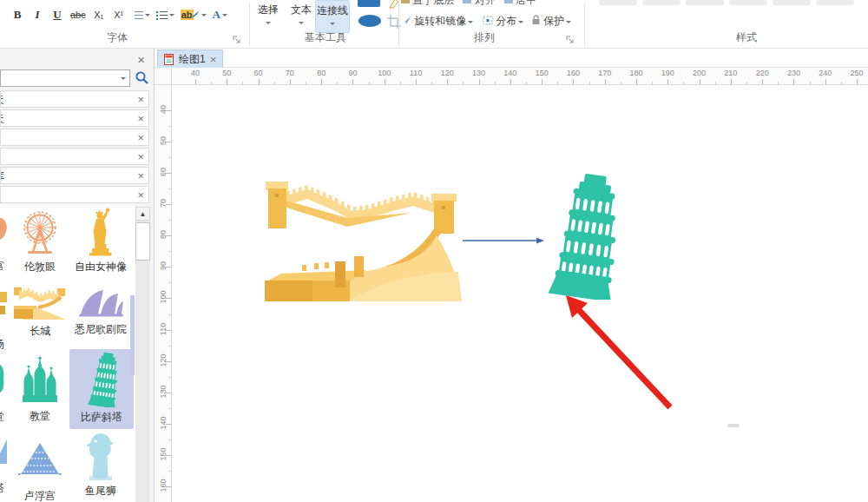  What do you see at coordinates (551, 21) in the screenshot?
I see `protect-button: 保护` at bounding box center [551, 21].